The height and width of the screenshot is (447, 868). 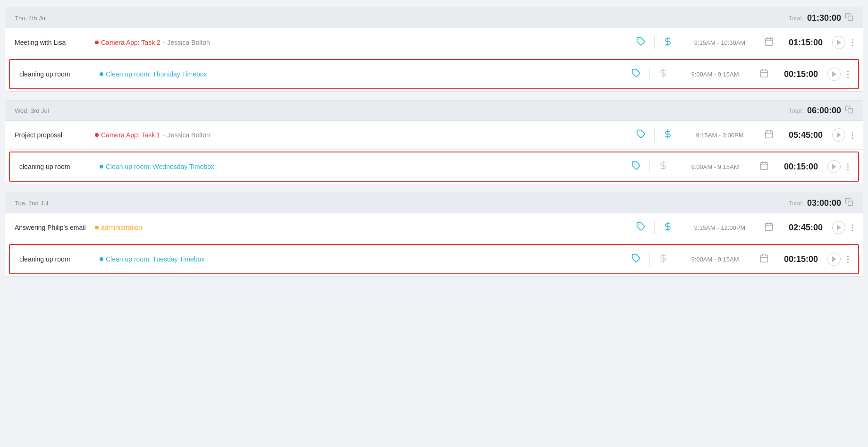 I want to click on day-label: Thu, 4th Jul, so click(x=31, y=18).